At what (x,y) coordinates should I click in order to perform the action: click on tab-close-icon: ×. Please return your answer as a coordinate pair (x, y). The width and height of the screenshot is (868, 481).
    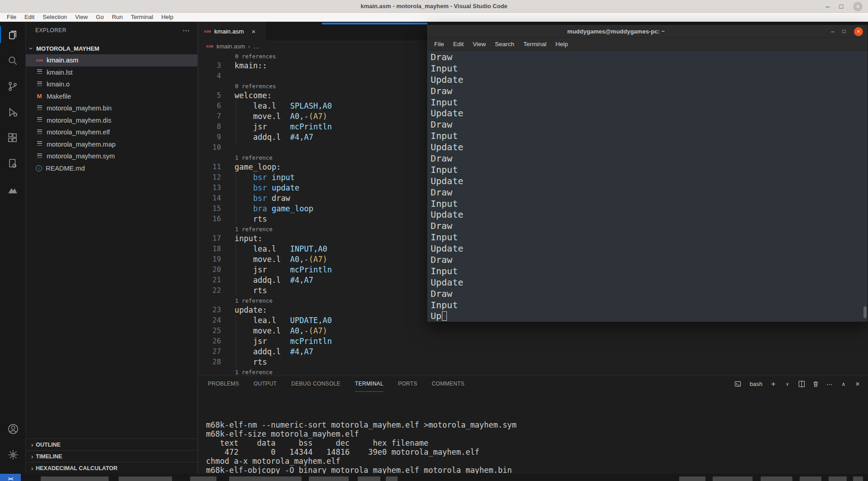
    Looking at the image, I should click on (254, 32).